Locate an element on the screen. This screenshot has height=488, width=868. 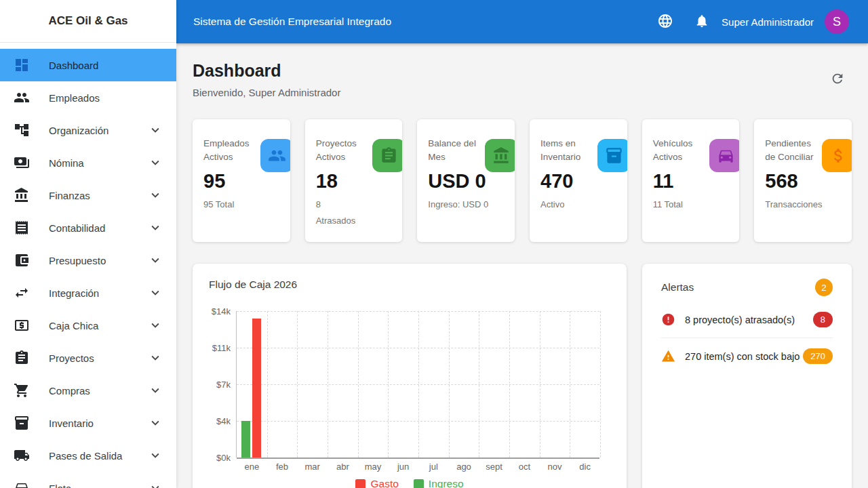
refresh-icon is located at coordinates (837, 79).